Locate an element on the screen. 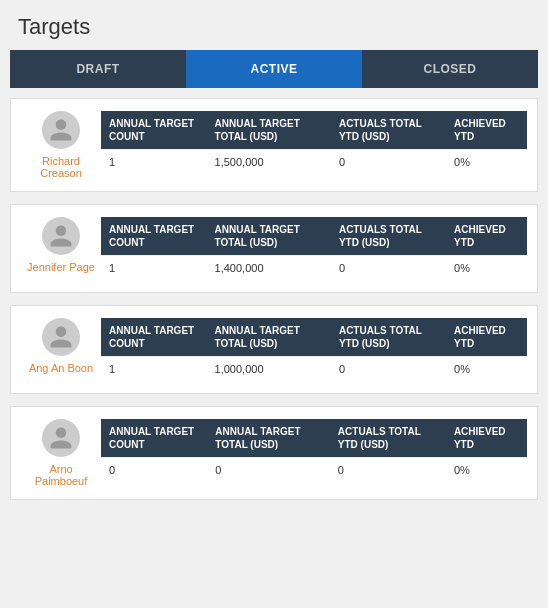 The width and height of the screenshot is (548, 608). person-card: RichardCreasonANNUAL TARGET COUNTANNUAL … is located at coordinates (274, 145).